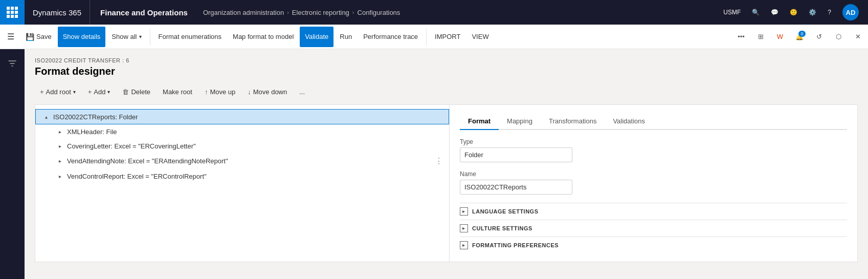  I want to click on search-button: 🔍, so click(756, 12).